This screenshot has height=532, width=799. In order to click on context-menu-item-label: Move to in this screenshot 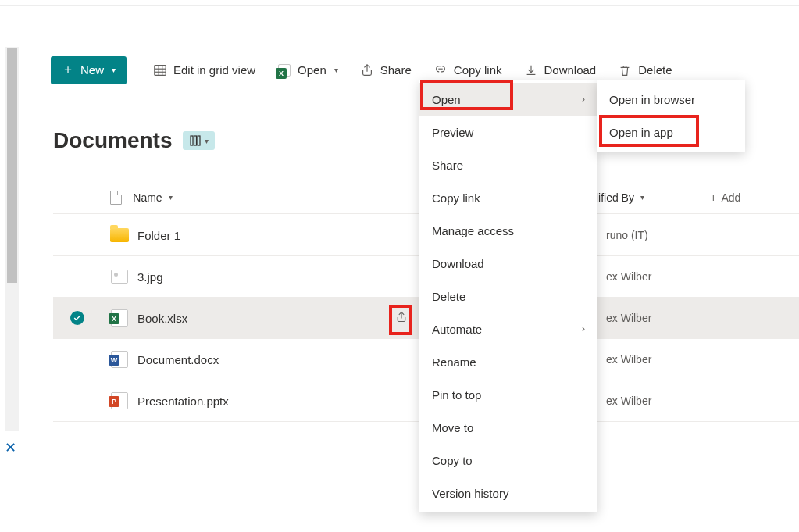, I will do `click(453, 428)`.